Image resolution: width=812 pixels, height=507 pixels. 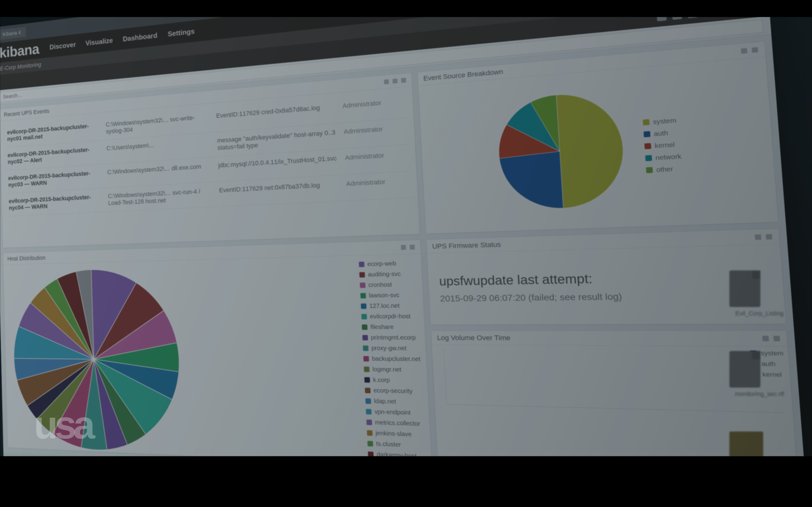 I want to click on legend-item: system, so click(x=661, y=121).